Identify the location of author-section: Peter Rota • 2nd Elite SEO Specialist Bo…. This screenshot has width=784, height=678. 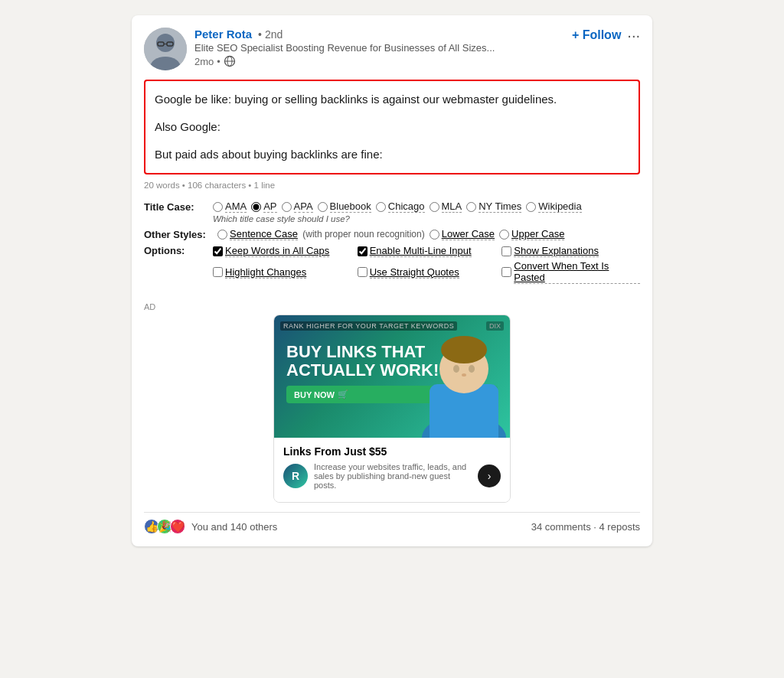
(319, 49).